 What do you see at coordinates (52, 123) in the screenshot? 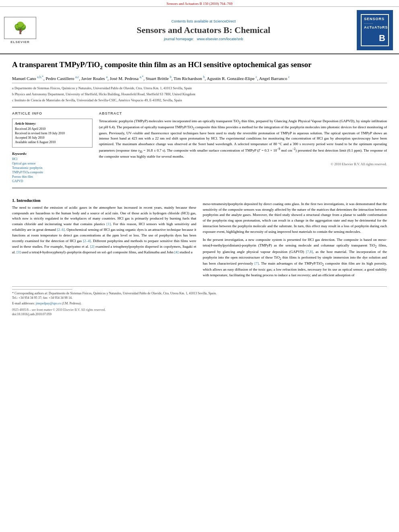
I see `history-title: Article history:` at bounding box center [52, 123].